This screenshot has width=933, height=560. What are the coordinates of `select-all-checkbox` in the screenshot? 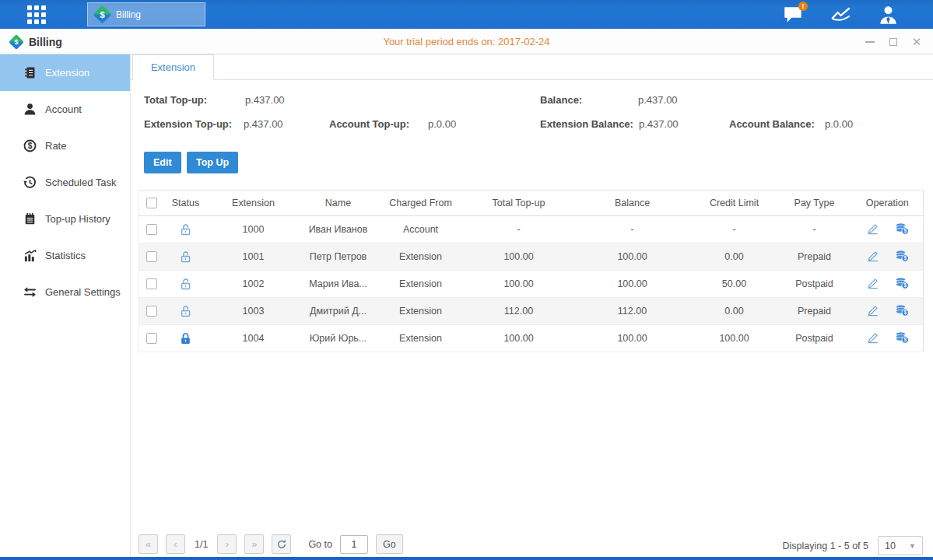 It's located at (152, 203).